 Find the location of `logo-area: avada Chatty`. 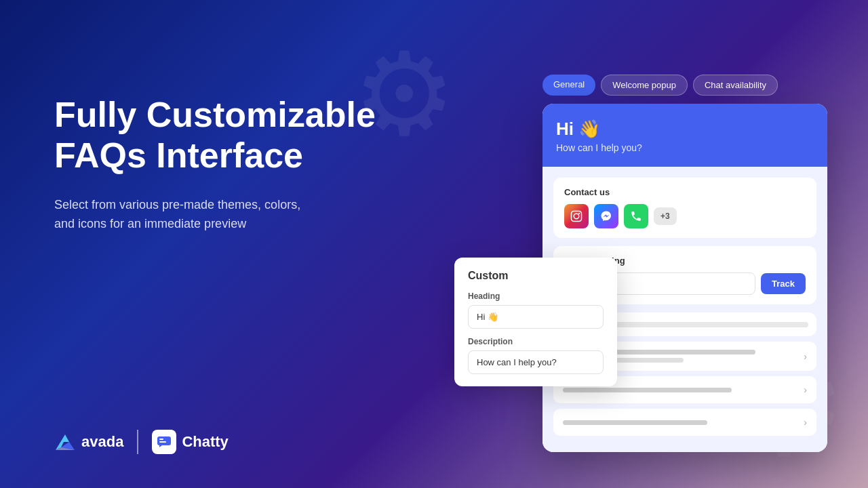

logo-area: avada Chatty is located at coordinates (141, 442).